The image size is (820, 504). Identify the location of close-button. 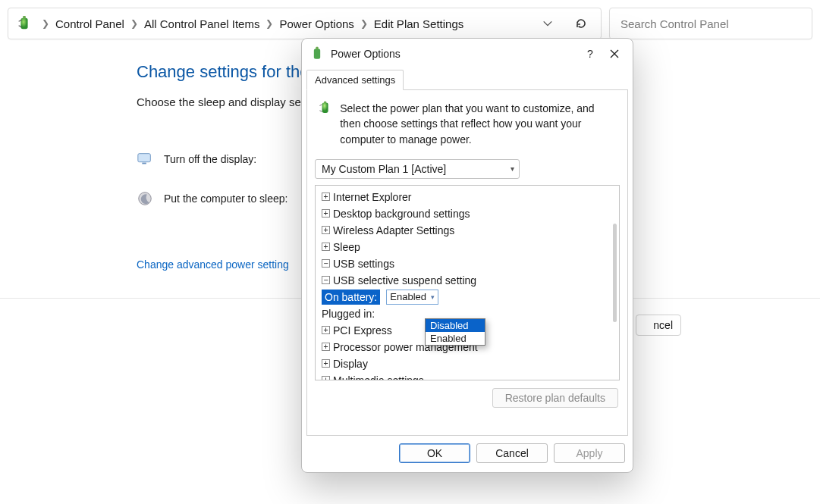
(614, 54).